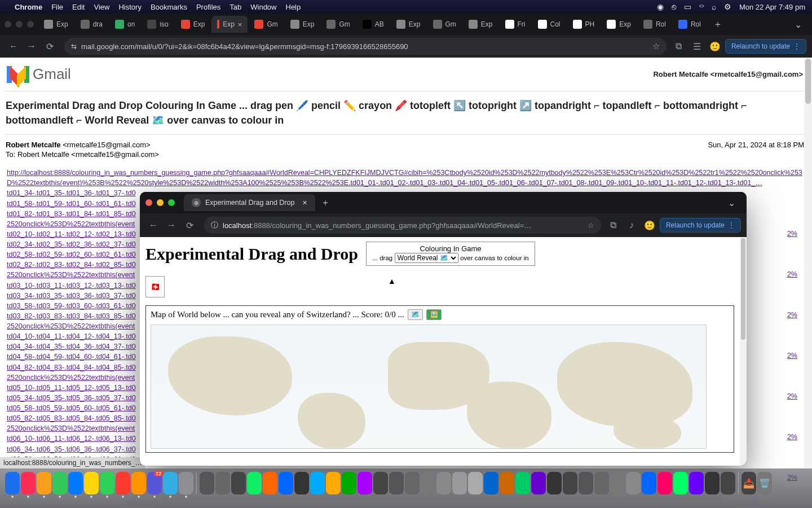  Describe the element at coordinates (78, 7) in the screenshot. I see `menu-edit: Edit` at that location.